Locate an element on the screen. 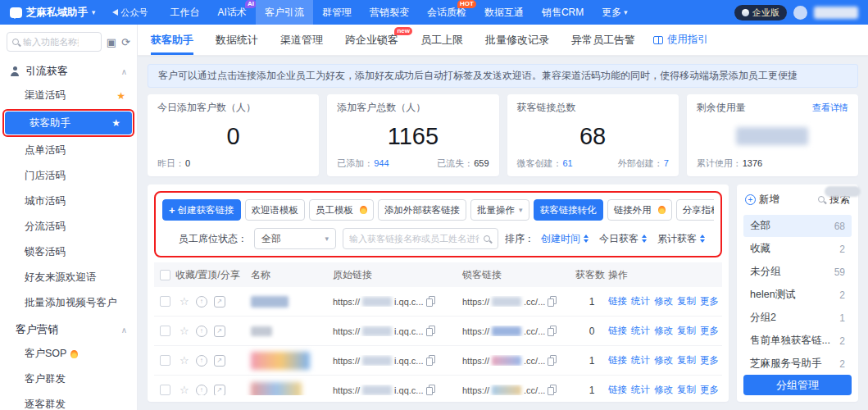 The height and width of the screenshot is (410, 868). sort-option: 累计获客 is located at coordinates (681, 239).